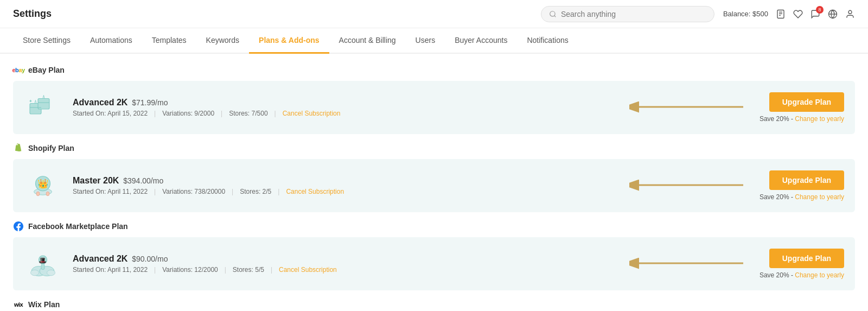 The width and height of the screenshot is (868, 311). I want to click on wix-section-title: Wix Plan, so click(44, 304).